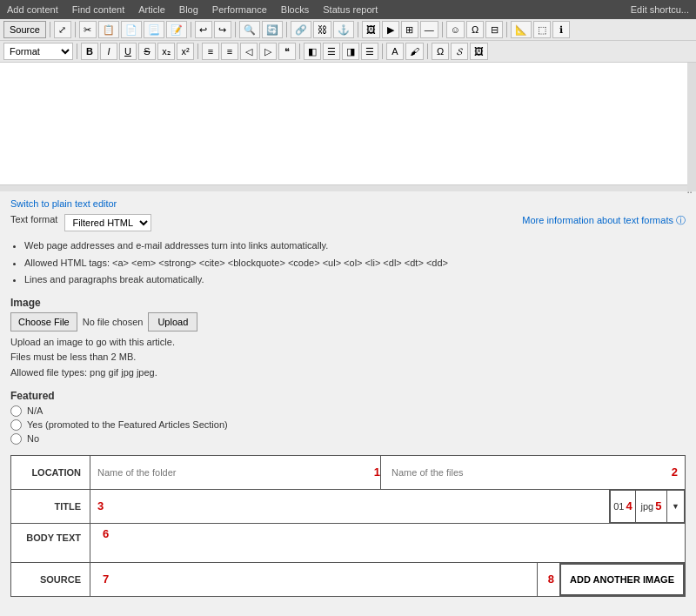 The width and height of the screenshot is (696, 616). What do you see at coordinates (348, 322) in the screenshot?
I see `image-upload-row: Choose File No file chosen Upload` at bounding box center [348, 322].